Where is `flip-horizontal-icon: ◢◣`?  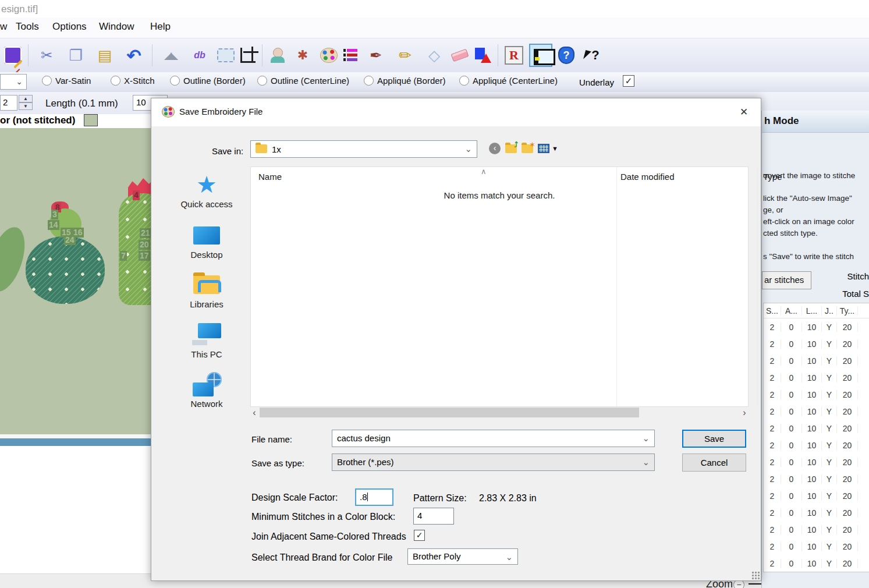 flip-horizontal-icon: ◢◣ is located at coordinates (171, 55).